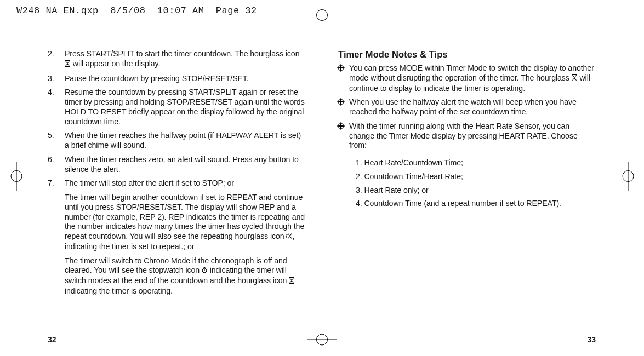 This screenshot has width=644, height=356. What do you see at coordinates (185, 141) in the screenshot?
I see `step-text: When the timer reaches the halfway point…` at bounding box center [185, 141].